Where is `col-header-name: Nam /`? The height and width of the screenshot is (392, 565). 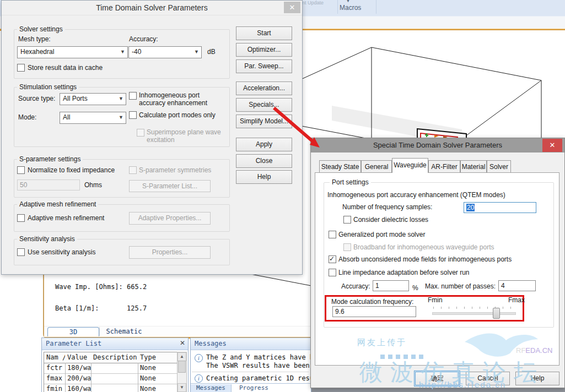 col-header-name: Nam / is located at coordinates (55, 358).